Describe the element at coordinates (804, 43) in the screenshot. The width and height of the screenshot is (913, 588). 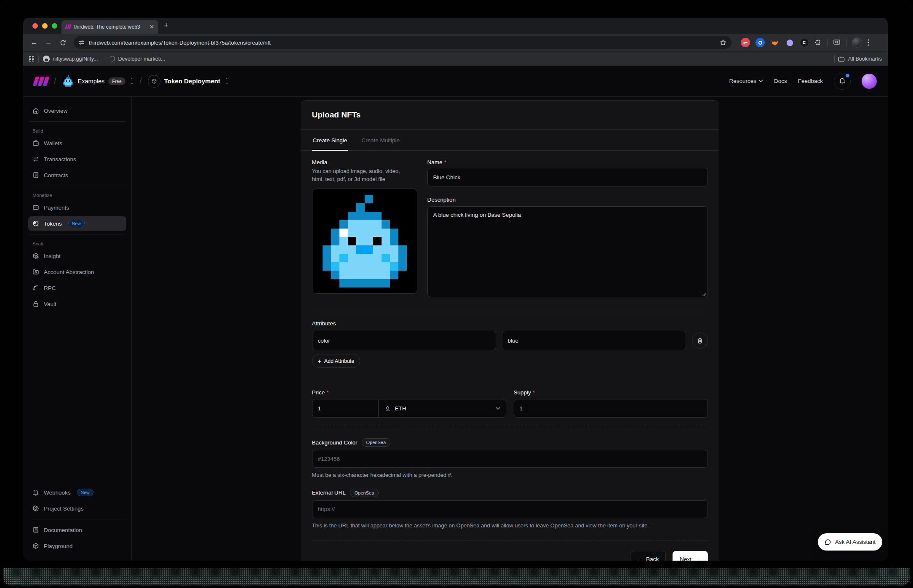
I see `extension-dark-icon` at that location.